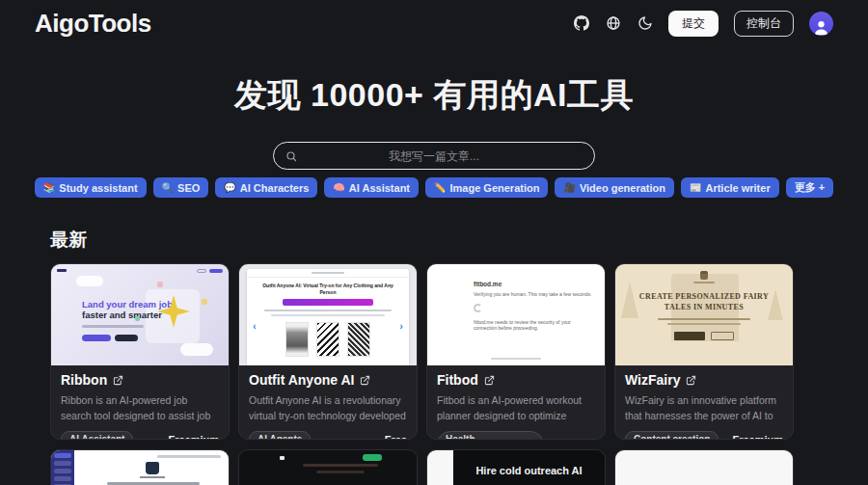 This screenshot has width=868, height=485. What do you see at coordinates (693, 23) in the screenshot?
I see `submit-button: 提交` at bounding box center [693, 23].